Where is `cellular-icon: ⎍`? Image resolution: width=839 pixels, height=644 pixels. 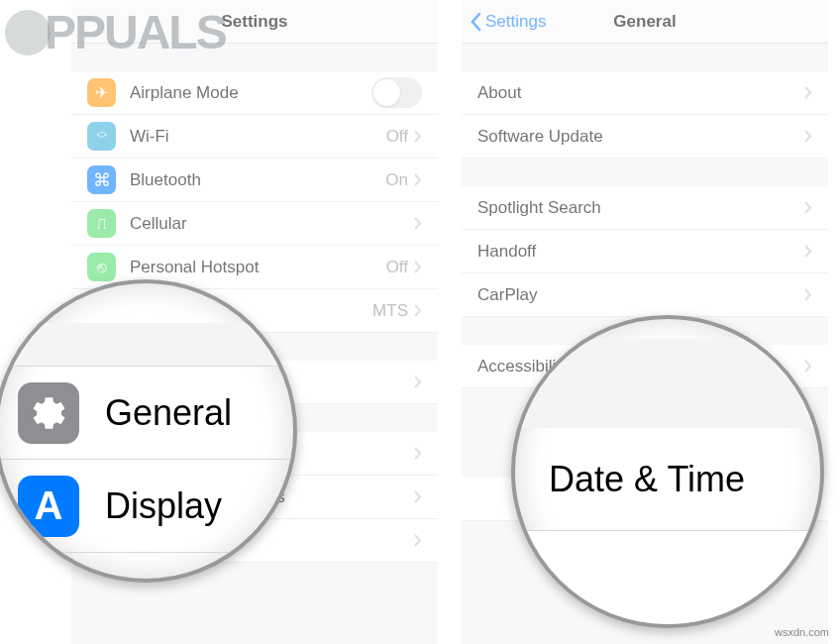
cellular-icon: ⎍ is located at coordinates (101, 224).